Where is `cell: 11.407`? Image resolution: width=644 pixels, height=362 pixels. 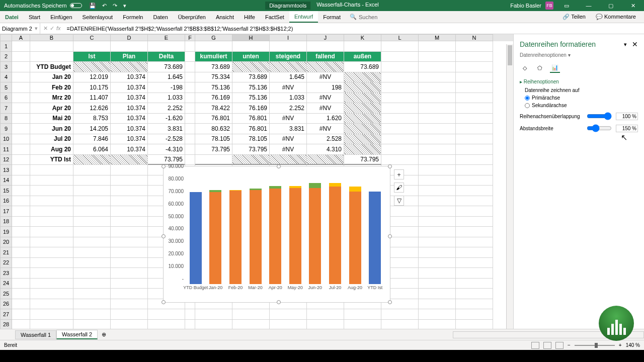
cell: 11.407 is located at coordinates (92, 99).